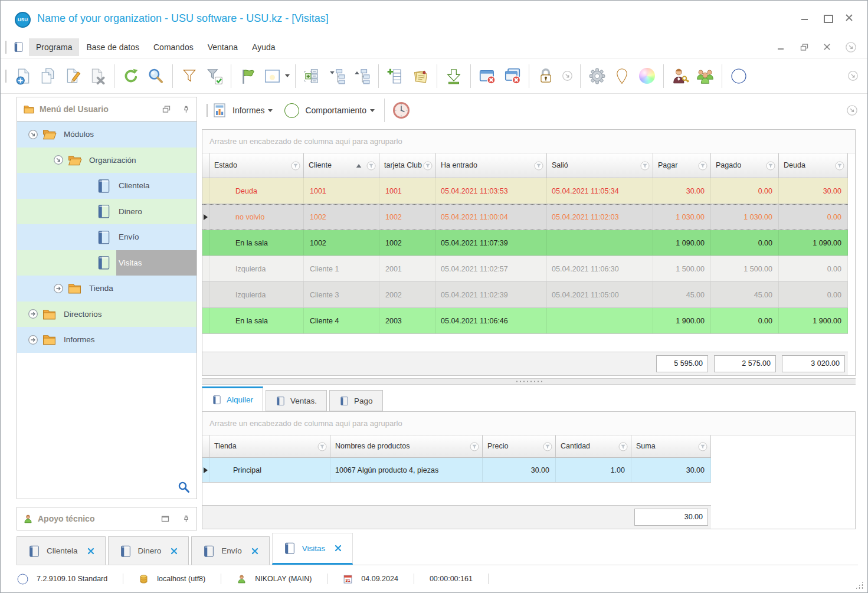  Describe the element at coordinates (682, 166) in the screenshot. I see `column-header-pagar: Pagar` at that location.